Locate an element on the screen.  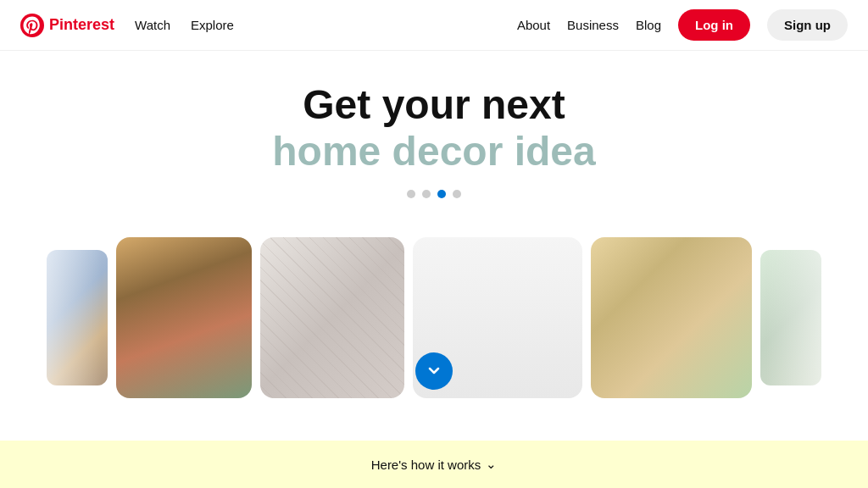
image-far-right is located at coordinates (791, 318).